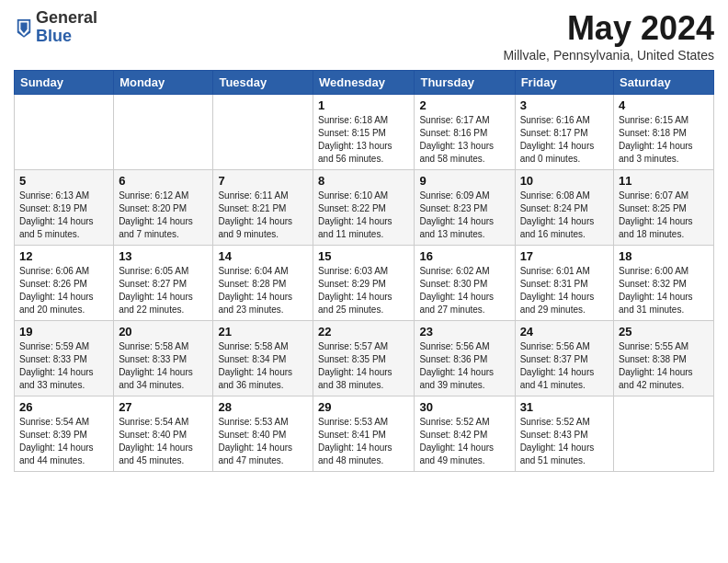 The width and height of the screenshot is (728, 563). I want to click on day-info: Sunrise: 5:59 AMSunset: 8:33 PMDaylight:…, so click(64, 366).